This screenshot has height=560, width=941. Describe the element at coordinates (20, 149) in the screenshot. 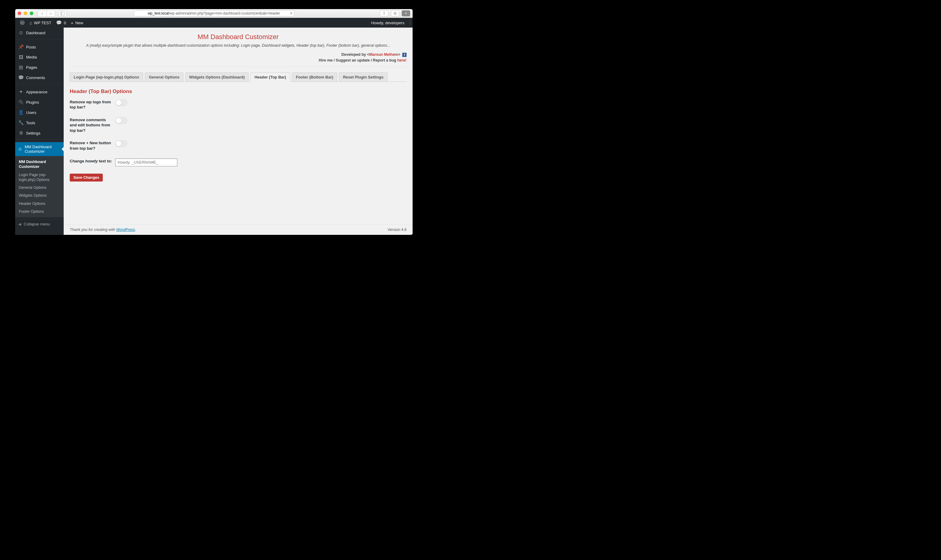

I see `generic-icon: ⊘` at that location.